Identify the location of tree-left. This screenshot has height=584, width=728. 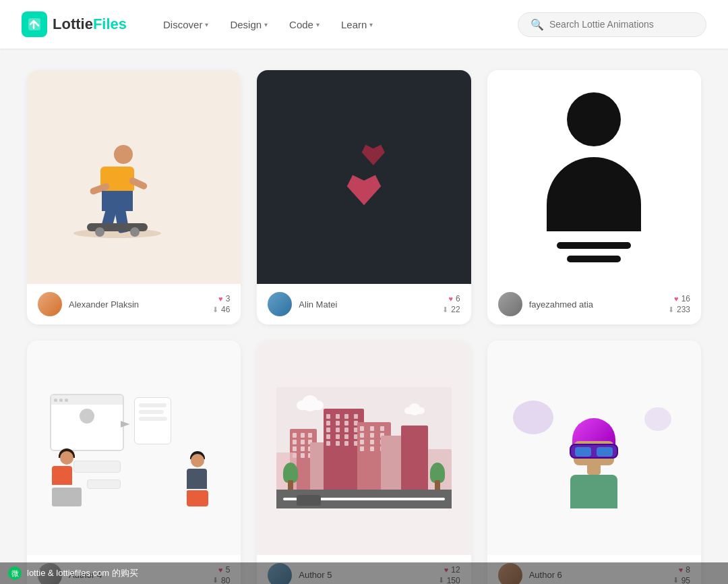
(291, 477).